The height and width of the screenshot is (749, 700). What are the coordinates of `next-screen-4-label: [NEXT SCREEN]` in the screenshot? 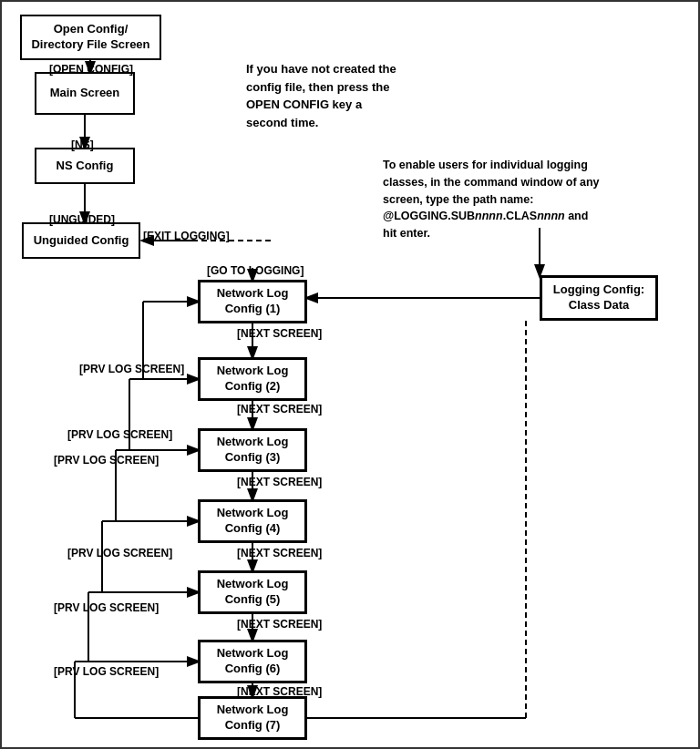 It's located at (279, 553).